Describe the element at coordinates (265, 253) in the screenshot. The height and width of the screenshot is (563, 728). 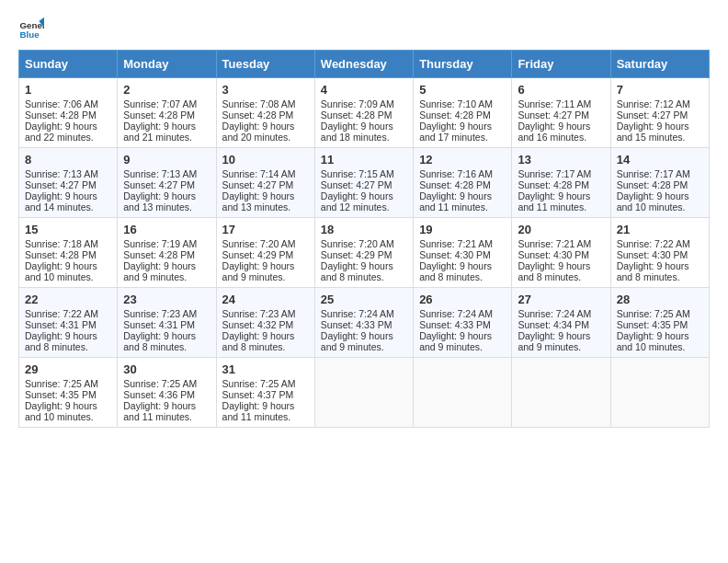
I see `calendar-cell: 17Sunrise: 7:20 AMSunset: 4:29 PMDayligh…` at that location.